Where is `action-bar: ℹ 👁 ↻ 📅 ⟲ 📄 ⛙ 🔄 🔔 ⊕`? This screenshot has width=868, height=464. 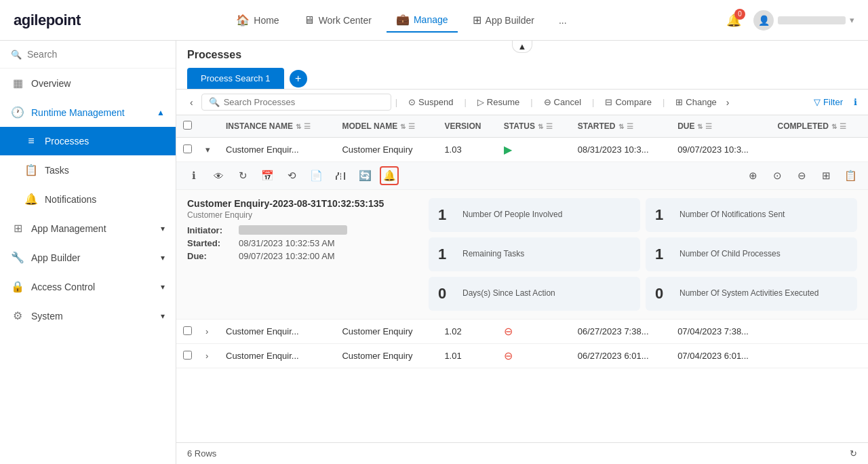
action-bar: ℹ 👁 ↻ 📅 ⟲ 📄 ⛙ 🔄 🔔 ⊕ is located at coordinates (522, 176).